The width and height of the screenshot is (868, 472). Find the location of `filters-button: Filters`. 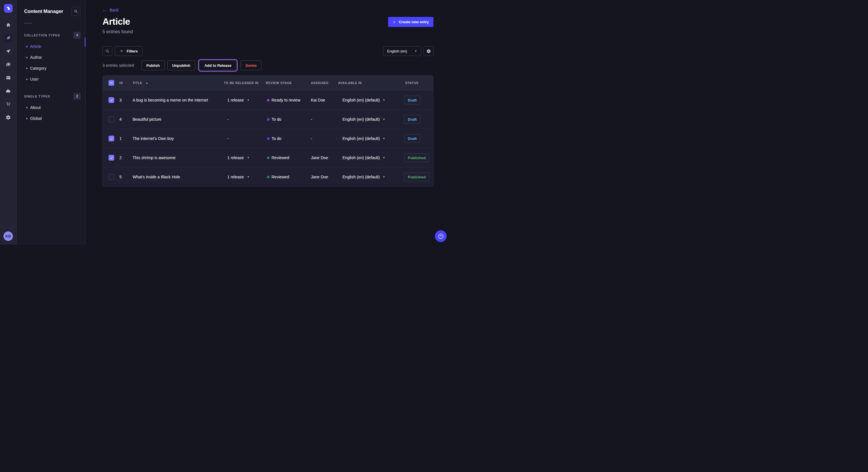

filters-button: Filters is located at coordinates (129, 51).